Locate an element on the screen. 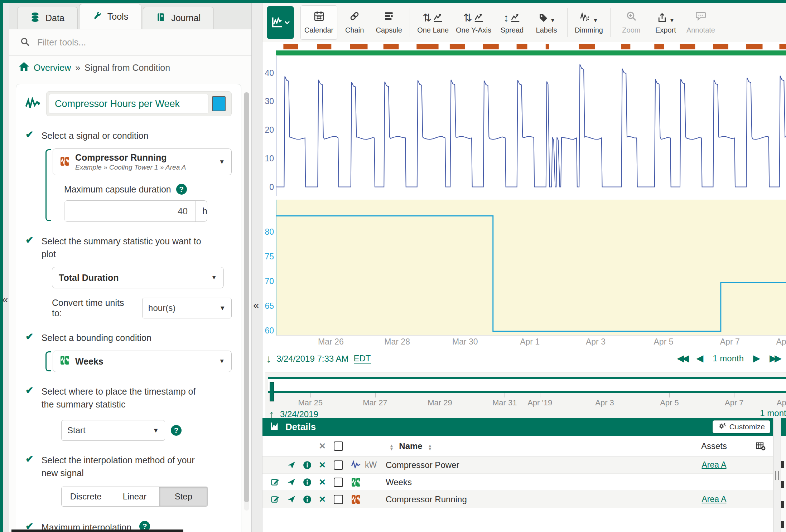  add-column-icon is located at coordinates (761, 446).